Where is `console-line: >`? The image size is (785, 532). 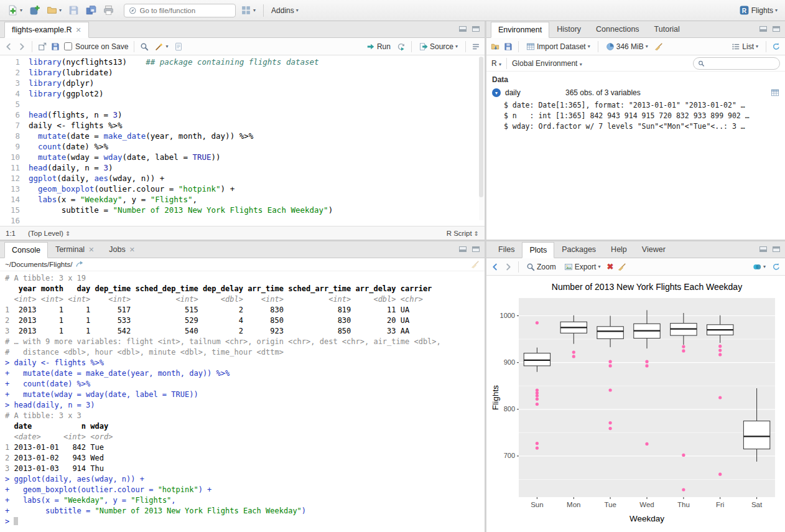
console-line: > is located at coordinates (245, 521).